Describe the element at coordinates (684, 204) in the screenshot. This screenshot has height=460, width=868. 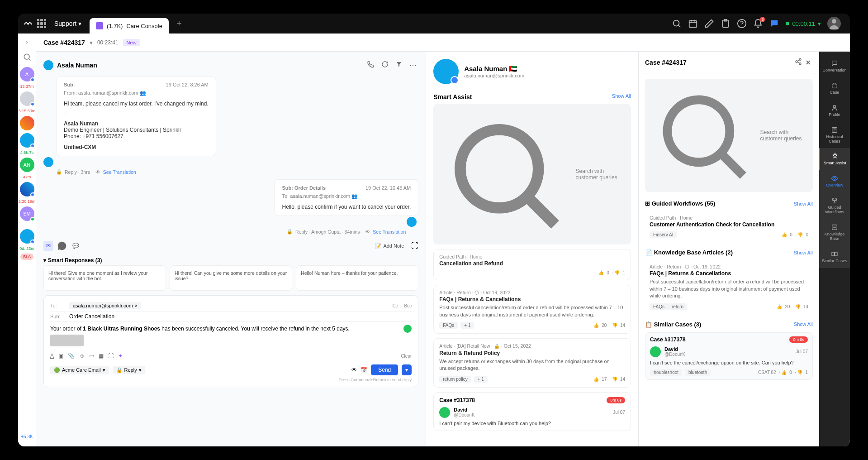
I see `section-title: Guided Workflows (55)` at that location.